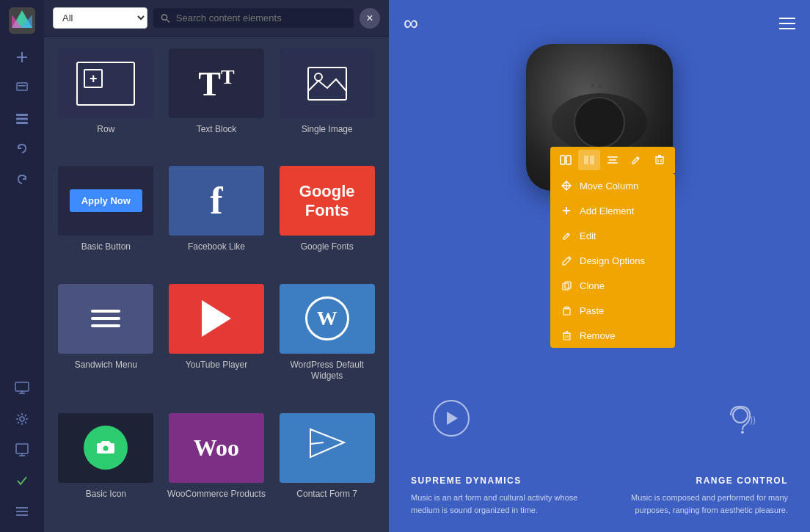 The width and height of the screenshot is (810, 532). Describe the element at coordinates (613, 247) in the screenshot. I see `element-toolbar: Move Column Add Element Edit Design Opti…` at that location.